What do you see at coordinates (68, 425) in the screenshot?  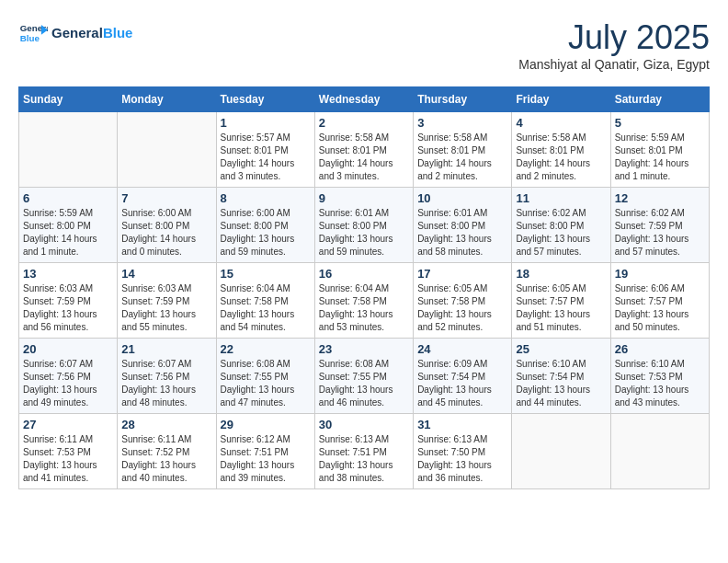 I see `day-number: 27` at bounding box center [68, 425].